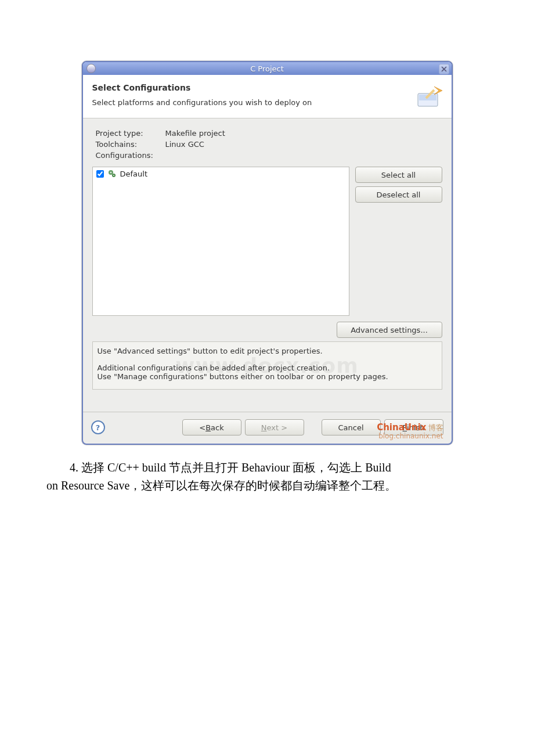 The height and width of the screenshot is (756, 534). What do you see at coordinates (98, 427) in the screenshot?
I see `help-button: ?` at bounding box center [98, 427].